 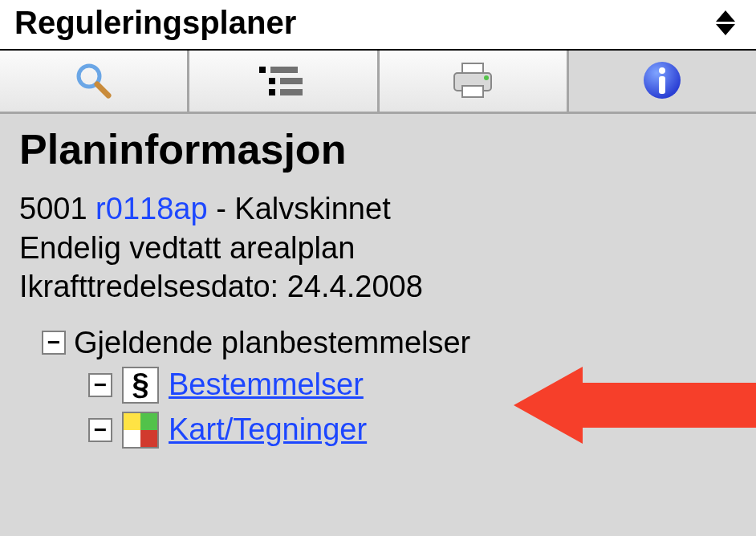 What do you see at coordinates (662, 80) in the screenshot?
I see `info-icon` at bounding box center [662, 80].